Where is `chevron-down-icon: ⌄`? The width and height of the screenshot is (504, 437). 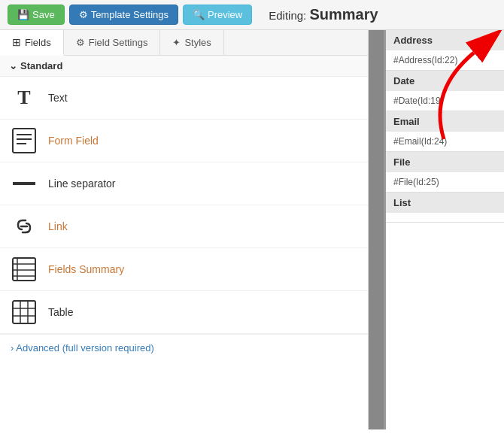 chevron-down-icon: ⌄ is located at coordinates (14, 66).